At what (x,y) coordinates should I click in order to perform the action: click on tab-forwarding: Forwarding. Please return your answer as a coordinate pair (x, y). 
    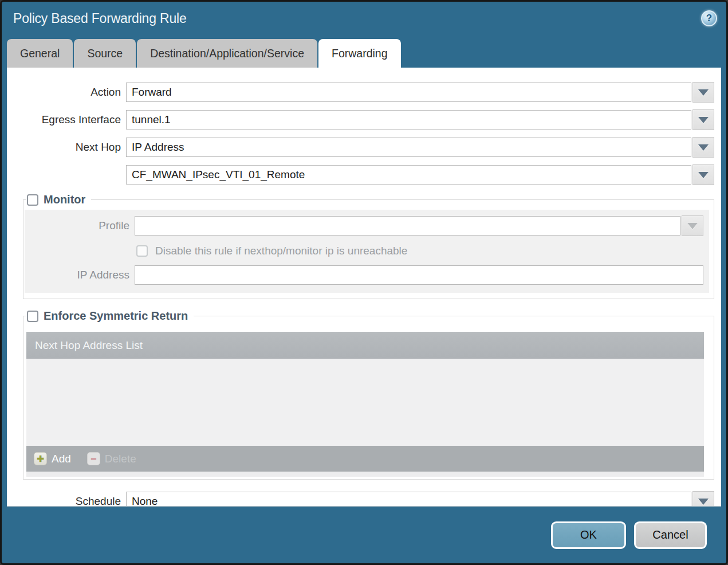
    Looking at the image, I should click on (360, 53).